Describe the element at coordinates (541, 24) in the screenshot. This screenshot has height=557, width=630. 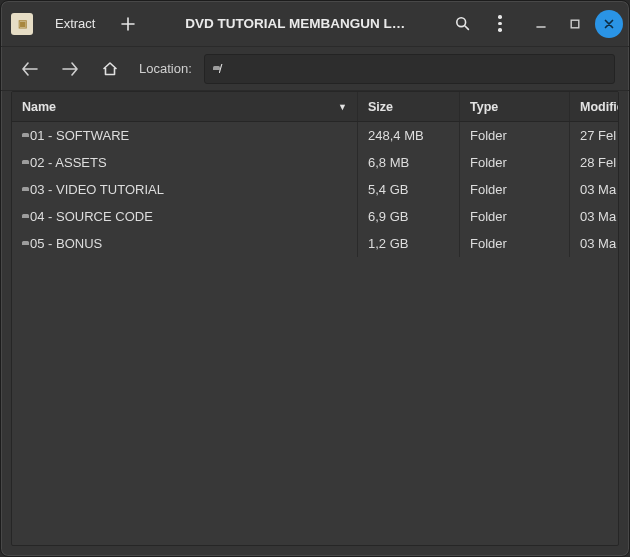
I see `minimize-button` at that location.